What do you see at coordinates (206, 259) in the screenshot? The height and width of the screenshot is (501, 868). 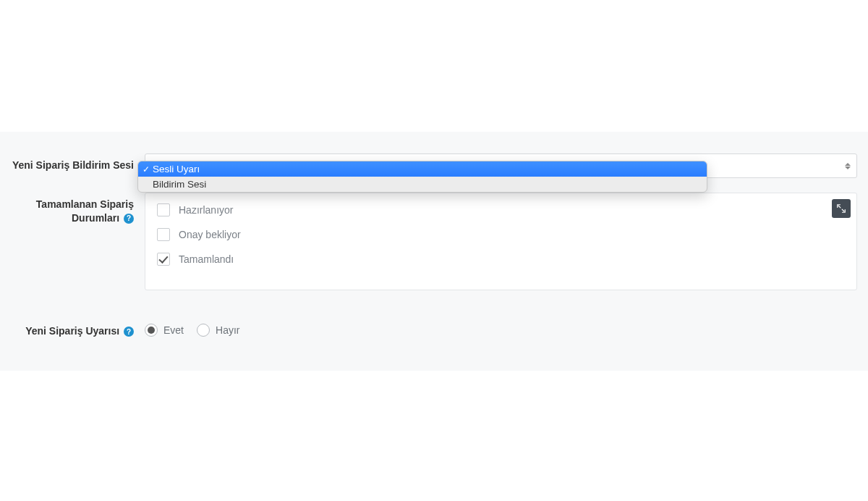 I see `status-label: Tamamlandı` at bounding box center [206, 259].